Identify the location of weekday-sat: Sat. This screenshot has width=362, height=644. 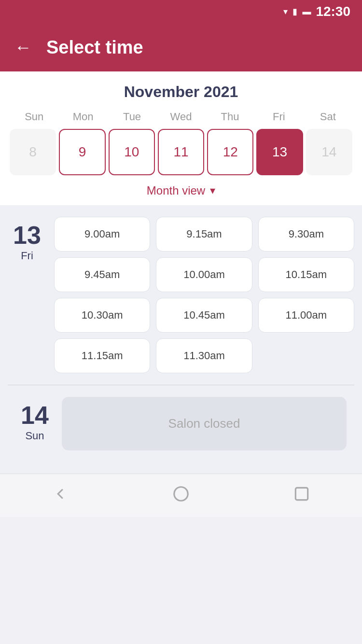
(328, 117).